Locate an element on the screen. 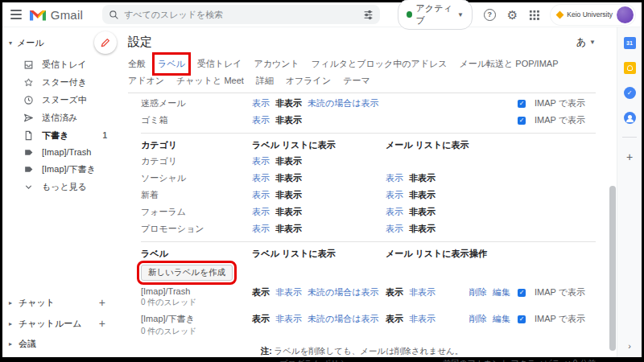 This screenshot has height=362, width=644. compose-button is located at coordinates (105, 43).